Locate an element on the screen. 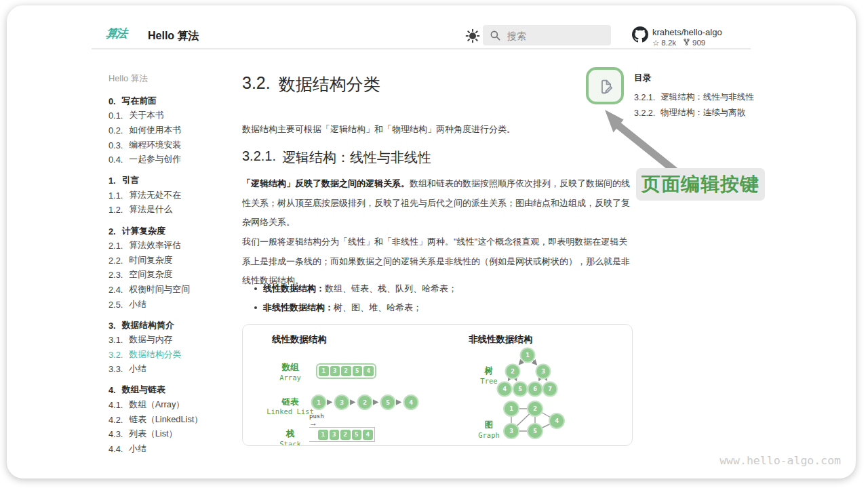 This screenshot has width=868, height=488. page-edit-button is located at coordinates (605, 85).